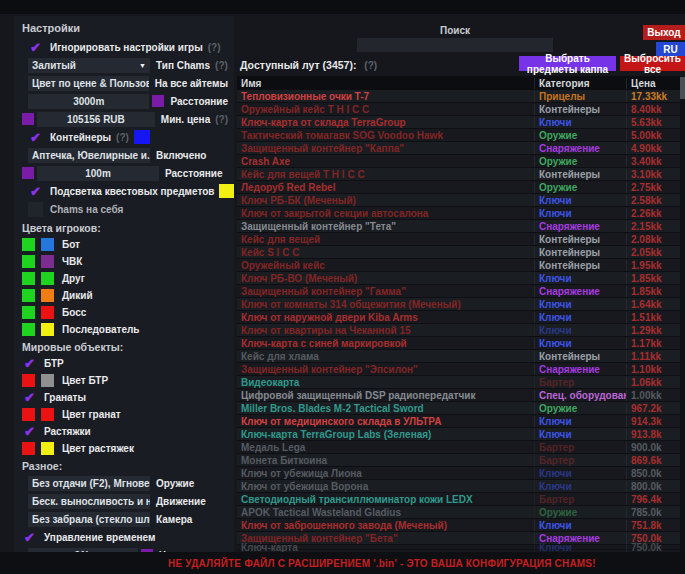 This screenshot has width=685, height=574. I want to click on table-row: Оружейный кейсКонтейнеры1.95kk, so click(458, 266).